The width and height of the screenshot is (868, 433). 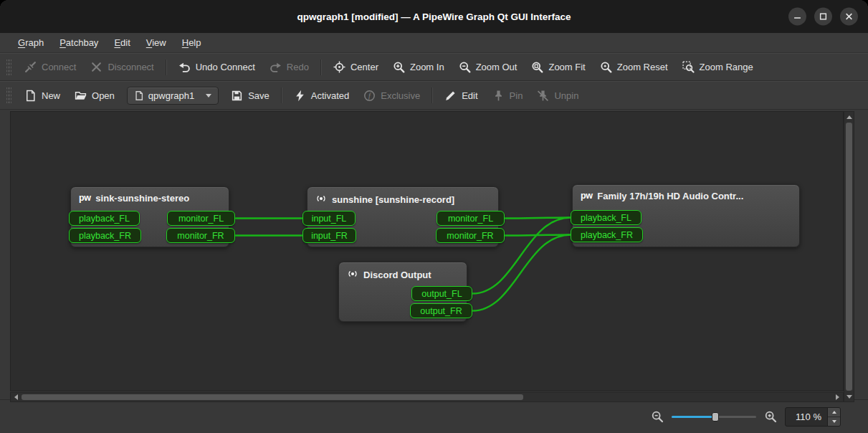 I want to click on minimize-button, so click(x=797, y=17).